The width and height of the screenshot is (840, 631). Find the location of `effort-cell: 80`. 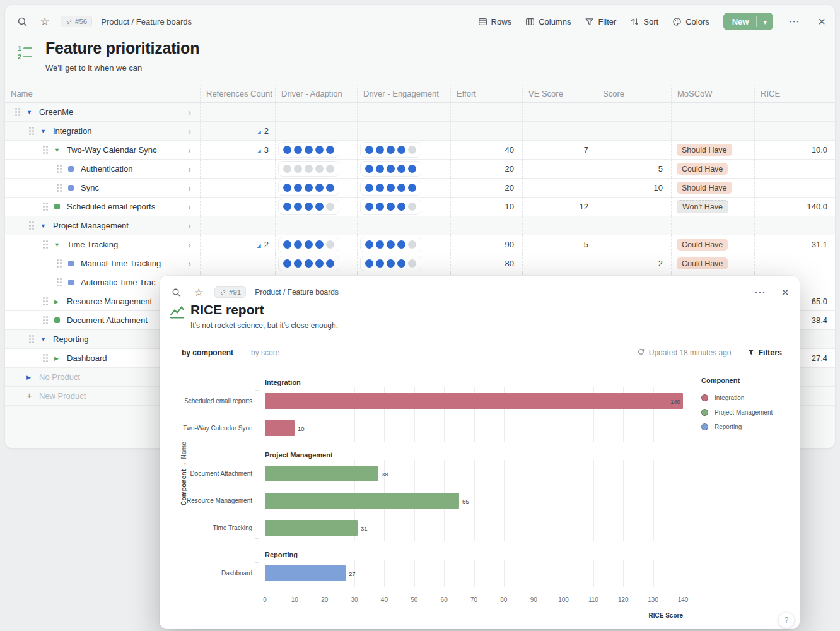

effort-cell: 80 is located at coordinates (487, 264).